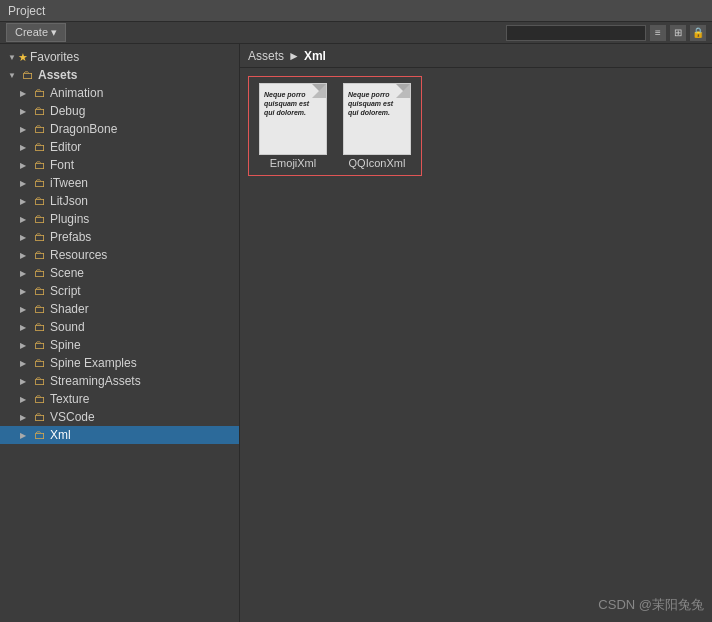 The height and width of the screenshot is (622, 712). Describe the element at coordinates (120, 57) in the screenshot. I see `favorites-header: ▼ ★ Favorites` at that location.